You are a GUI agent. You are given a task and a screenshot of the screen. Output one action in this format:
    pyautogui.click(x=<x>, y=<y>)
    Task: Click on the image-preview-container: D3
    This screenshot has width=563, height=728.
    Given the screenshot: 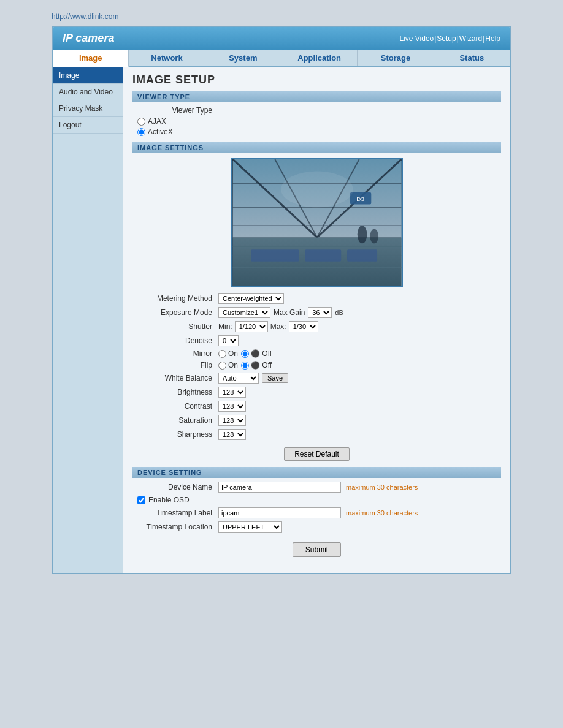 What is the action you would take?
    pyautogui.click(x=316, y=222)
    